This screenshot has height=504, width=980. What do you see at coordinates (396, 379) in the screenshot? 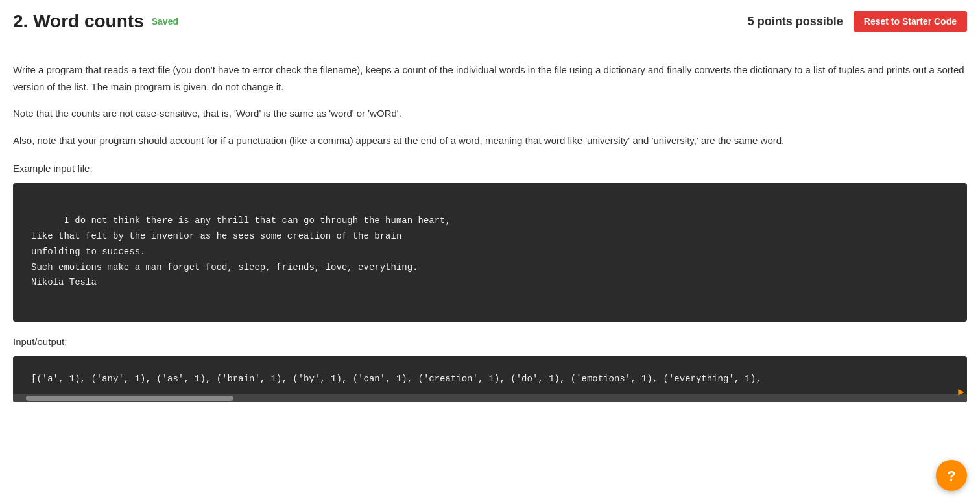
I see `output-code-text: [('a', 1), ('any', 1), ('as', 1), ('brai…` at bounding box center [396, 379].